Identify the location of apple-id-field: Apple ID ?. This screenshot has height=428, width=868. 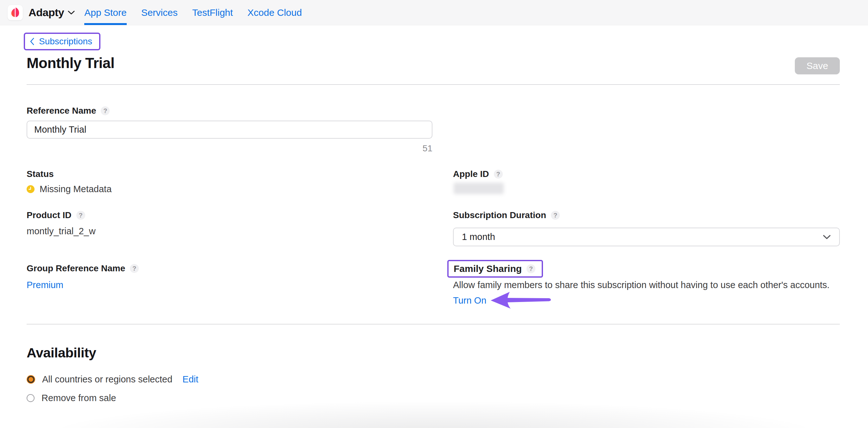
(478, 174).